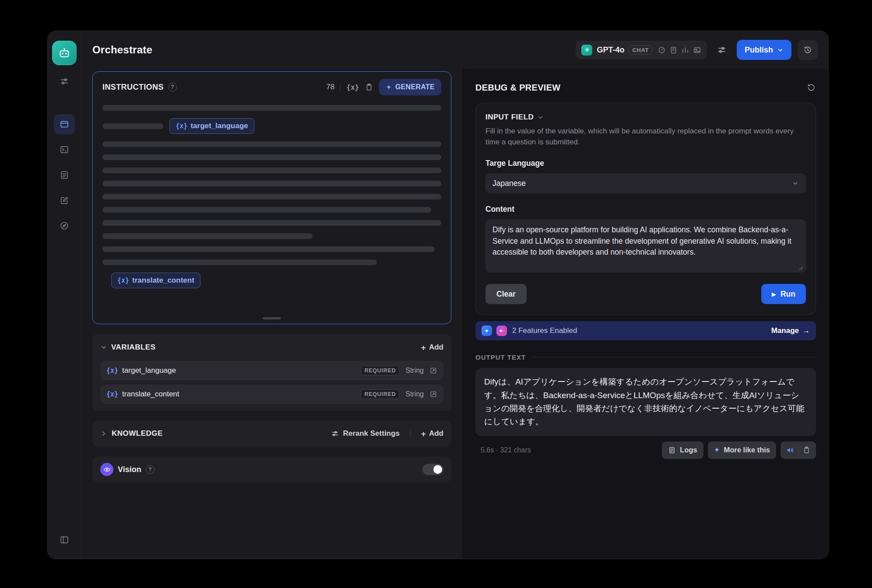 The width and height of the screenshot is (872, 588). Describe the element at coordinates (272, 347) in the screenshot. I see `variables-header: VARIABLES + Add` at that location.